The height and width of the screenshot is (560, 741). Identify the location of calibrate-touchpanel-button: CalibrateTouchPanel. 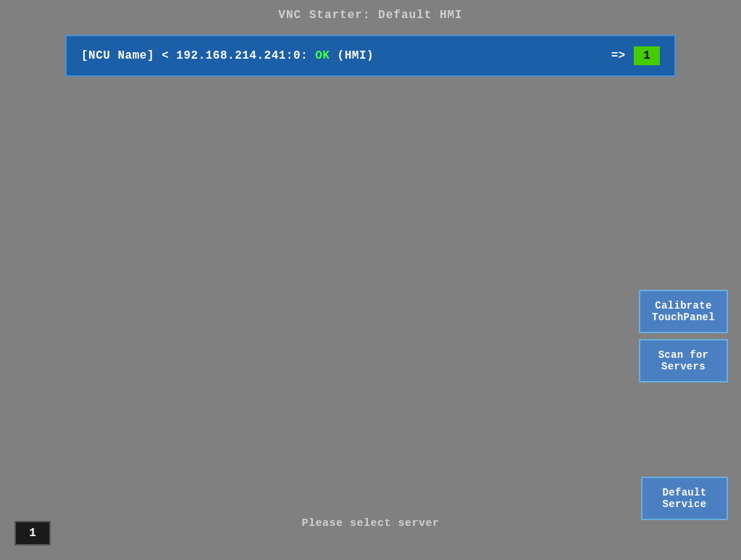
(684, 312).